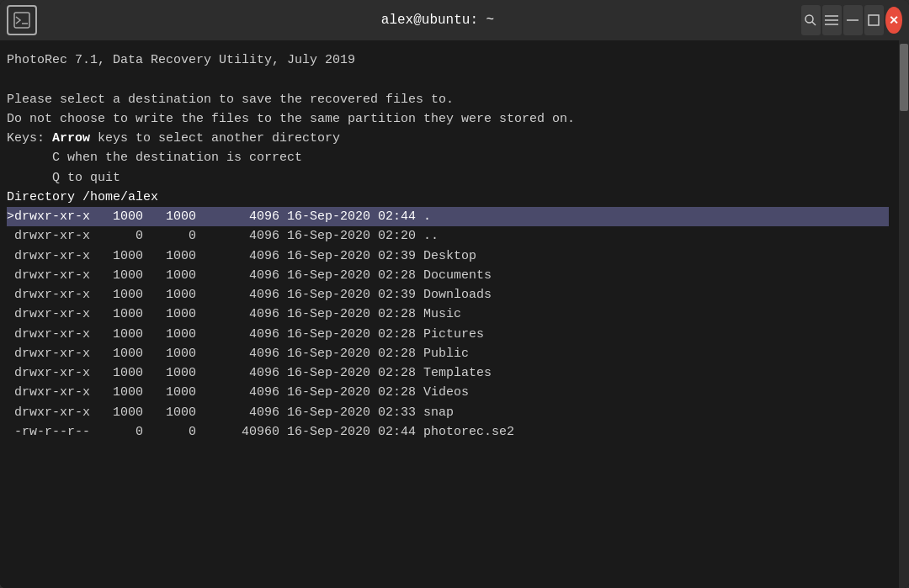 The height and width of the screenshot is (588, 909). I want to click on title-bar-left, so click(40, 20).